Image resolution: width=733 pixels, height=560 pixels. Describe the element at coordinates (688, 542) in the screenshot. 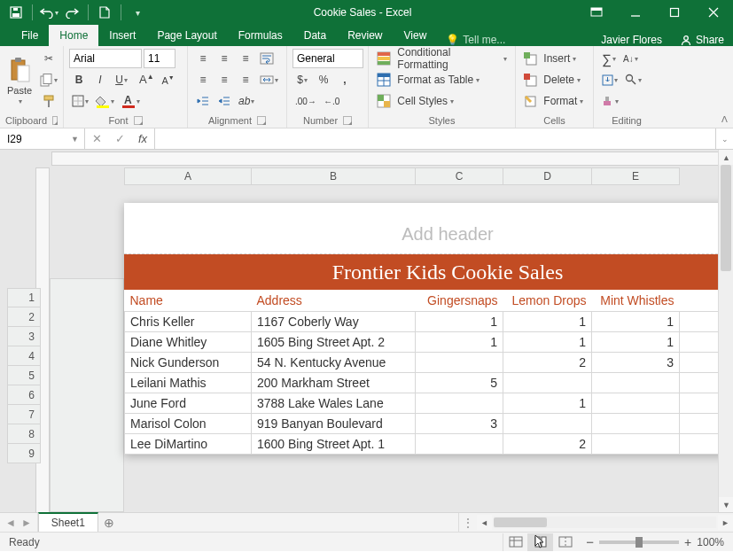

I see `zoom-in-button: +` at that location.